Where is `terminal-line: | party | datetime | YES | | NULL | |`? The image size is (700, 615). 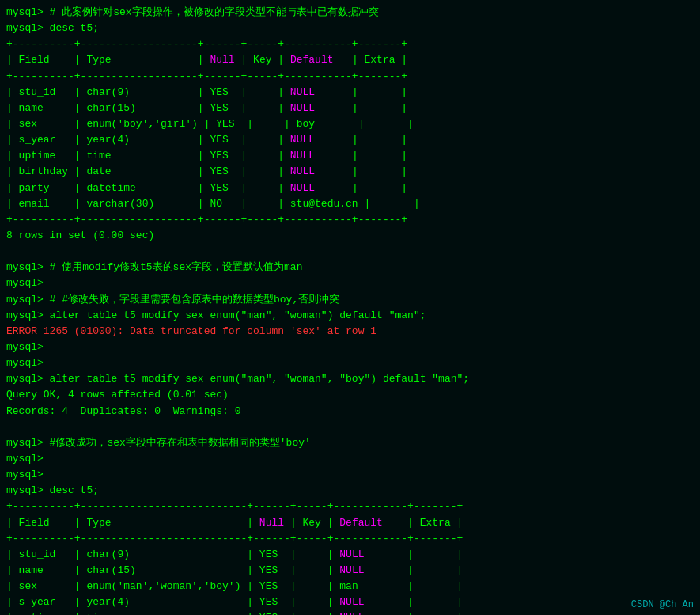 terminal-line: | party | datetime | YES | | NULL | | is located at coordinates (350, 188).